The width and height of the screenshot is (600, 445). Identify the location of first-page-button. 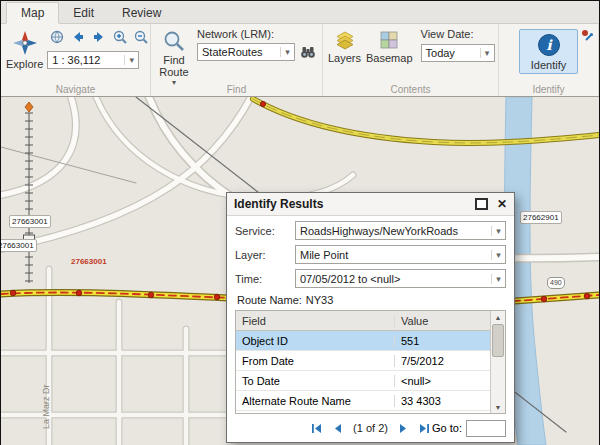
(316, 428).